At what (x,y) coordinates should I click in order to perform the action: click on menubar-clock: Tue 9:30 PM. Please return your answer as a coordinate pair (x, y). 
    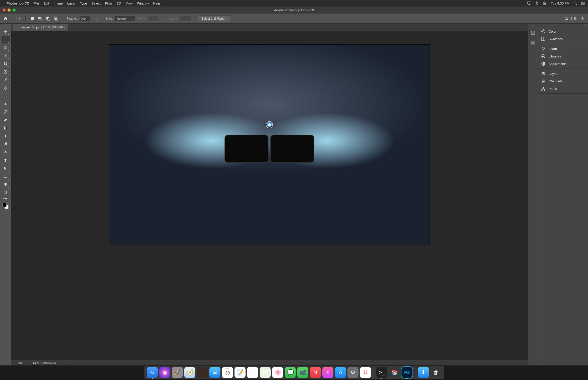
    Looking at the image, I should click on (560, 4).